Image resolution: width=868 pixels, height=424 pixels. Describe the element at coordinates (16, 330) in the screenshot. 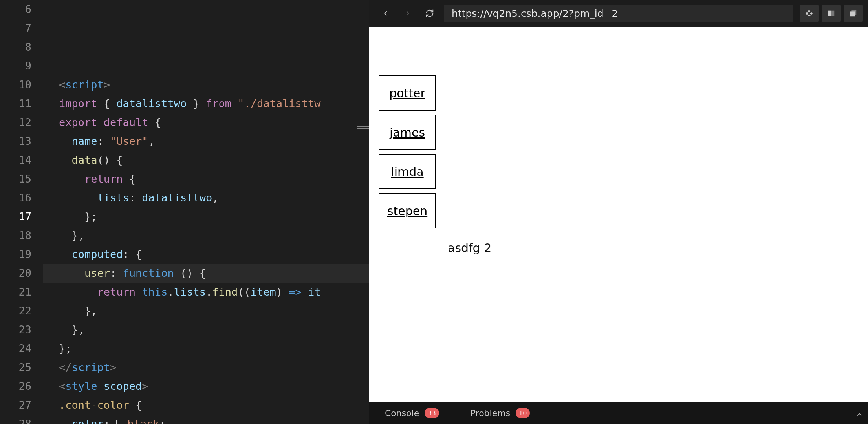

I see `line-number: 23` at that location.